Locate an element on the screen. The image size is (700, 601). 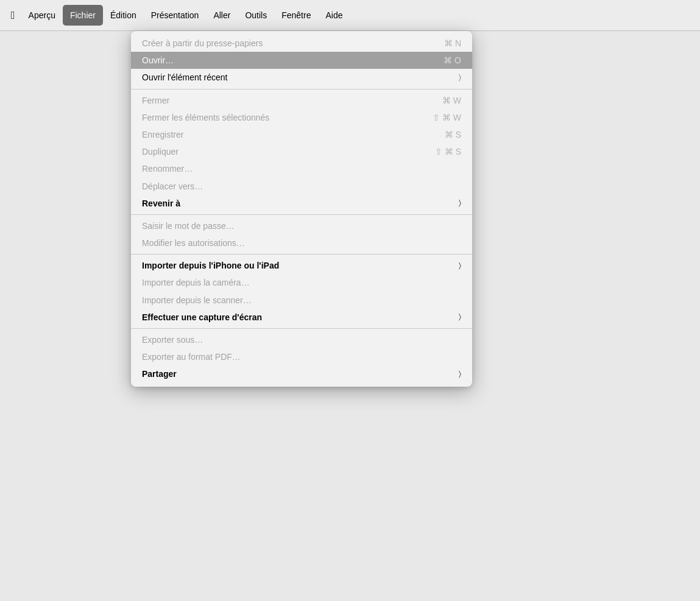
menu-item-revenir: Revenir à 〉 is located at coordinates (302, 203).